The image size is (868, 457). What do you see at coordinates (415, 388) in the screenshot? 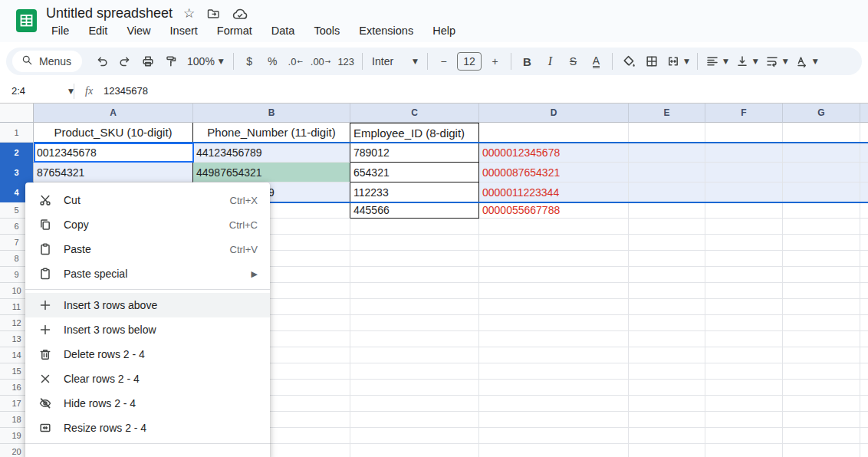
I see `cell-C16` at bounding box center [415, 388].